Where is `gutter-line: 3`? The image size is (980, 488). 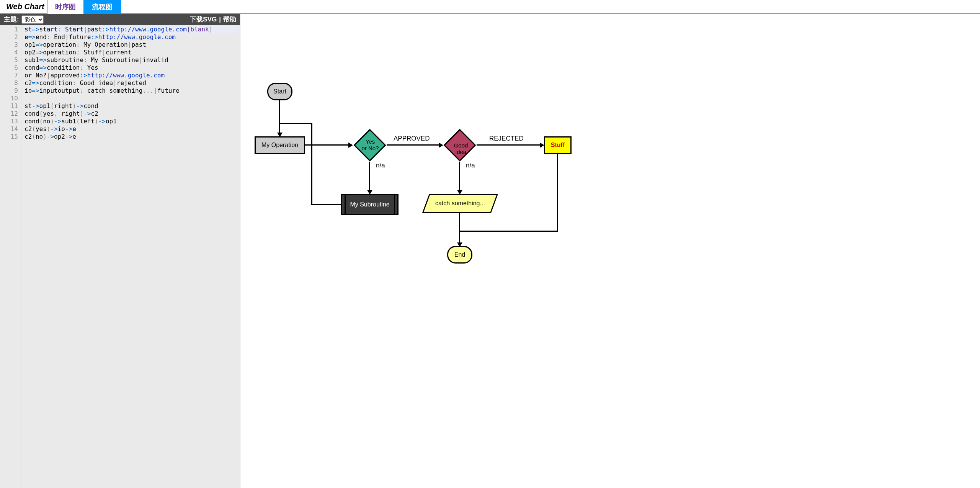 gutter-line: 3 is located at coordinates (9, 45).